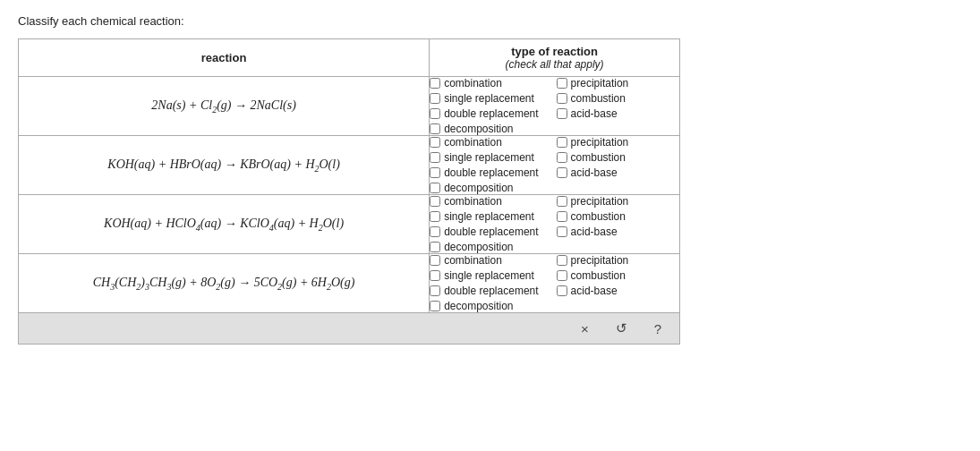 Image resolution: width=980 pixels, height=451 pixels. What do you see at coordinates (598, 98) in the screenshot?
I see `label-combustion-1: combustion` at bounding box center [598, 98].